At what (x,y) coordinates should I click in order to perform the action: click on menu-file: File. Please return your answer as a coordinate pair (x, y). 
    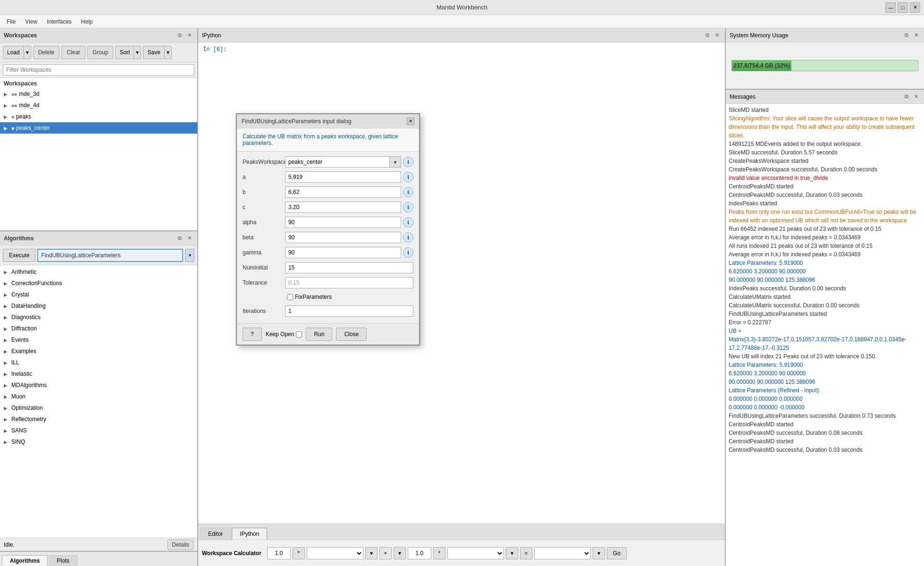
    Looking at the image, I should click on (11, 22).